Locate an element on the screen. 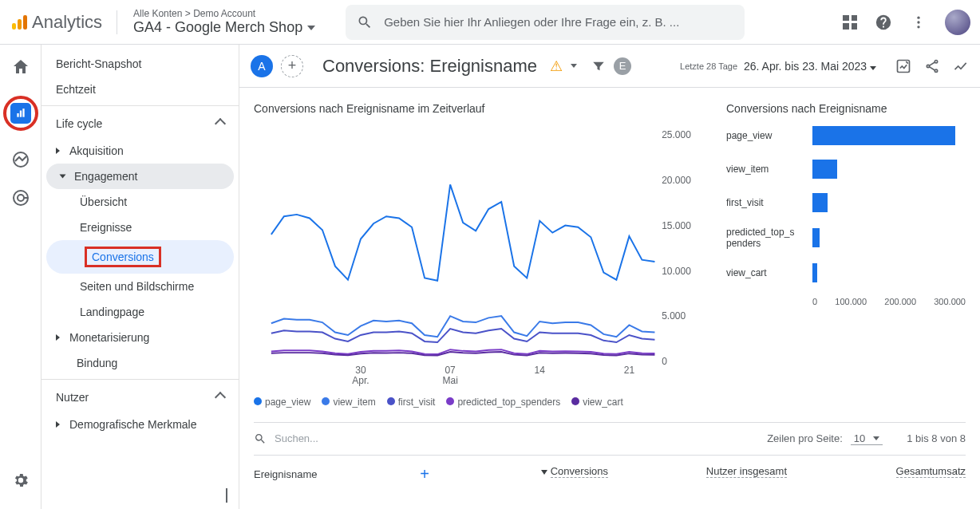 The width and height of the screenshot is (980, 509). nav-eng-overview: Übersicht is located at coordinates (140, 202).